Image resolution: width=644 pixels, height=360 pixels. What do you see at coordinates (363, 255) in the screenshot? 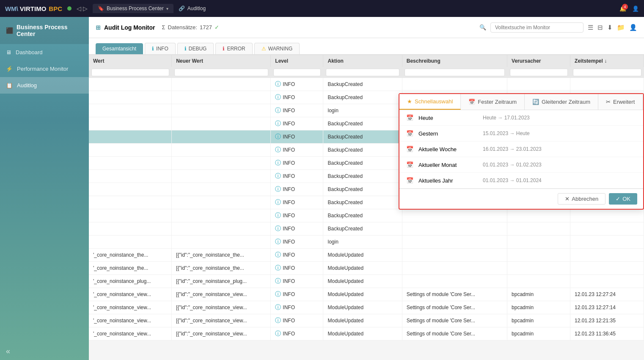
I see `cell-aktion: ModuleUpdated` at bounding box center [363, 255].